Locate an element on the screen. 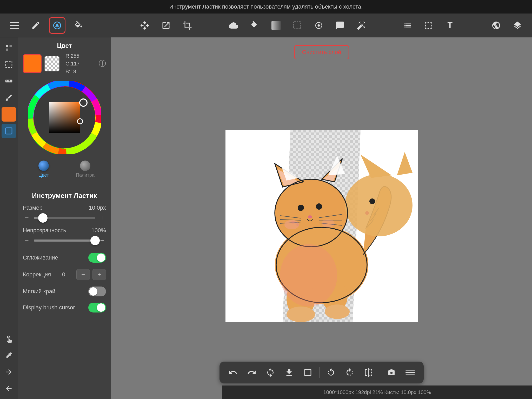  flip-button is located at coordinates (368, 373).